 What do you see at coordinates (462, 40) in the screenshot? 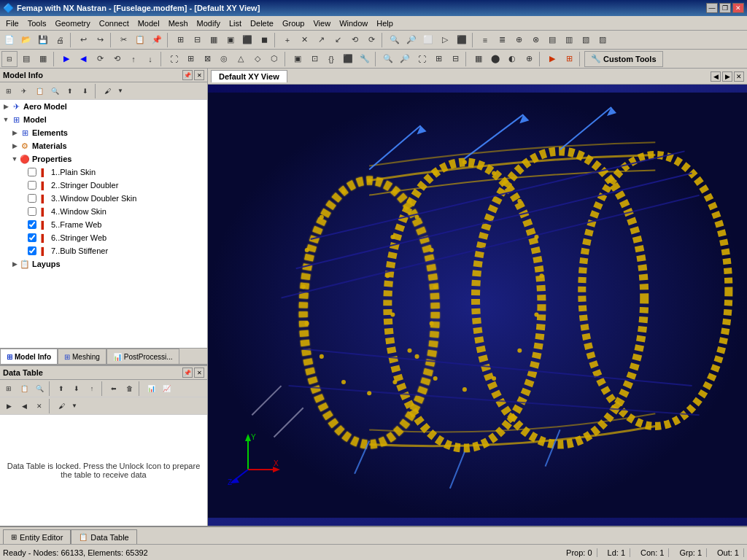
I see `tb-b17: ⬛` at bounding box center [462, 40].